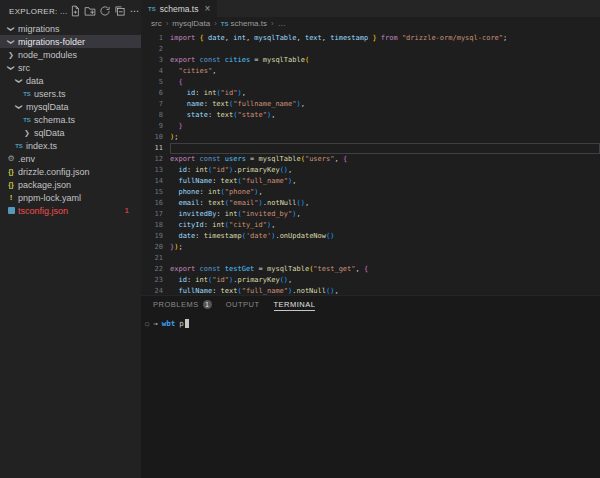 This screenshot has width=600, height=478. Describe the element at coordinates (370, 104) in the screenshot. I see `code-line-7: 7 name: text("fullname_name"),` at that location.